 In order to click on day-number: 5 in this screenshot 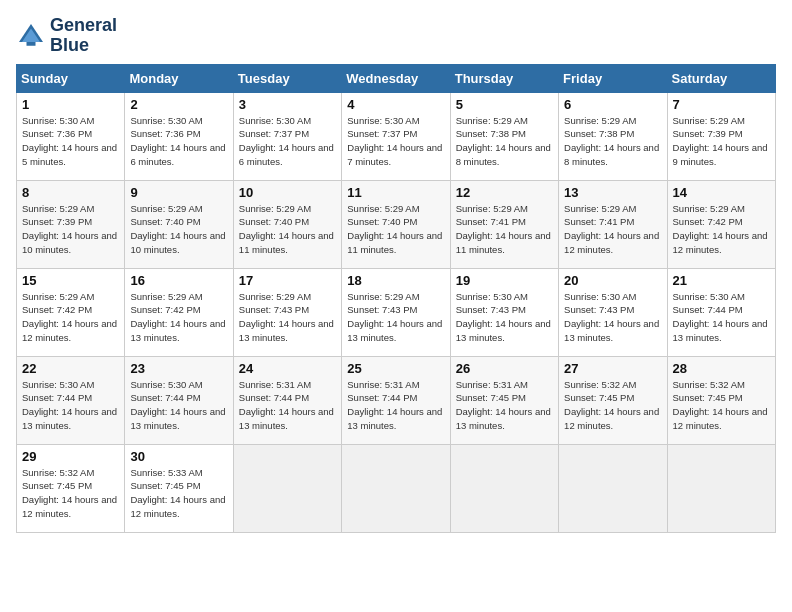, I will do `click(504, 104)`.